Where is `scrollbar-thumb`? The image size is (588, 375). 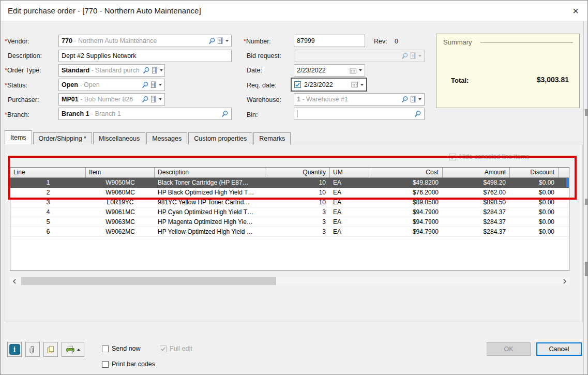
scrollbar-thumb is located at coordinates (149, 281).